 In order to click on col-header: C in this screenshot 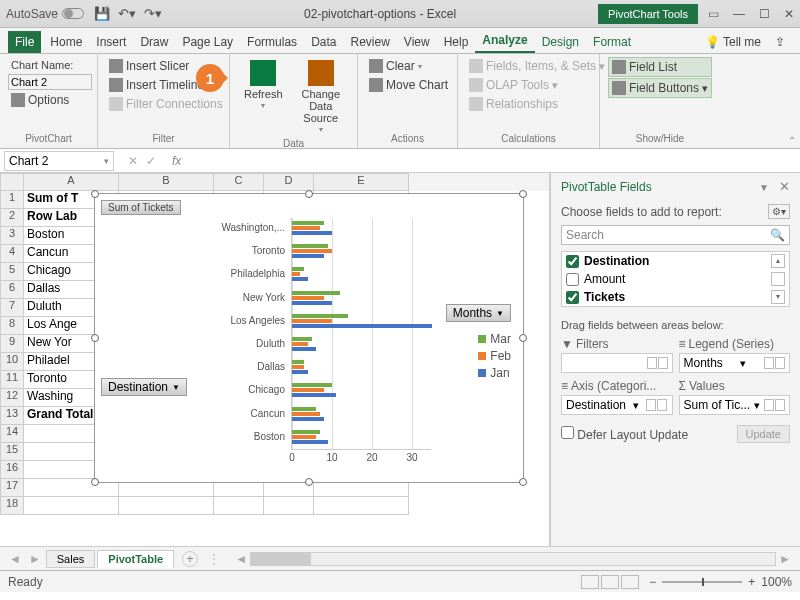, I will do `click(239, 182)`.